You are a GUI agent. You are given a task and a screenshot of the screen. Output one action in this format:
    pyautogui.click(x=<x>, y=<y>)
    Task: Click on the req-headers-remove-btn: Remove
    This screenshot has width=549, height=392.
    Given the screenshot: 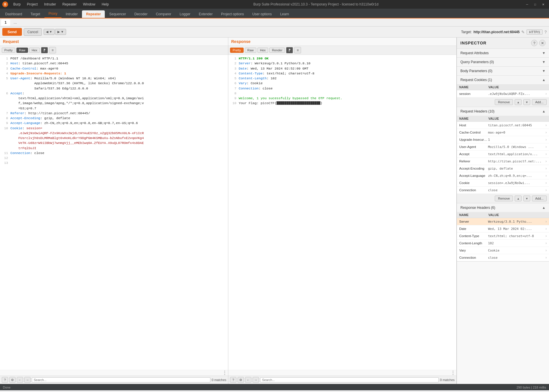 What is the action you would take?
    pyautogui.click(x=504, y=198)
    